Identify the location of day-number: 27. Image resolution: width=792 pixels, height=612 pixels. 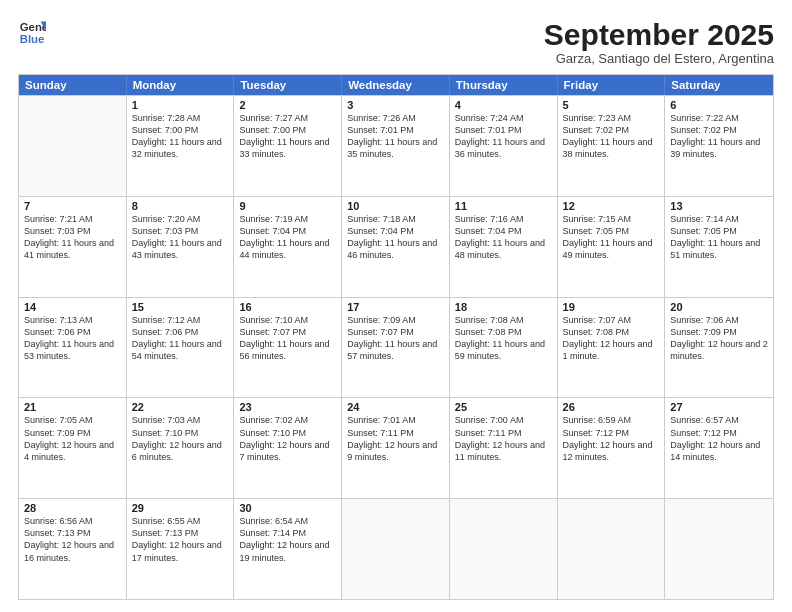
(719, 407).